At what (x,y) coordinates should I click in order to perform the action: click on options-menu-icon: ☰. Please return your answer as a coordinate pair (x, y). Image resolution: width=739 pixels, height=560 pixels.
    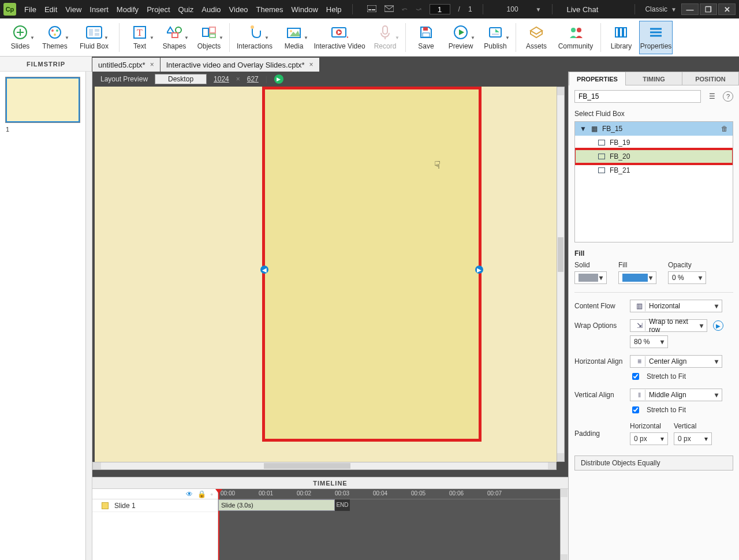
    Looking at the image, I should click on (712, 96).